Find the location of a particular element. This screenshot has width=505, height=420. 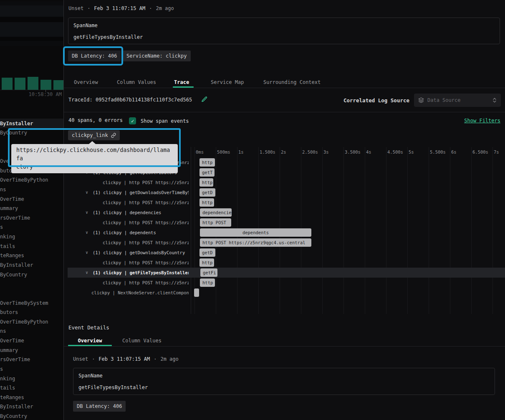

span-duration-bar: dependencies is located at coordinates (216, 213).